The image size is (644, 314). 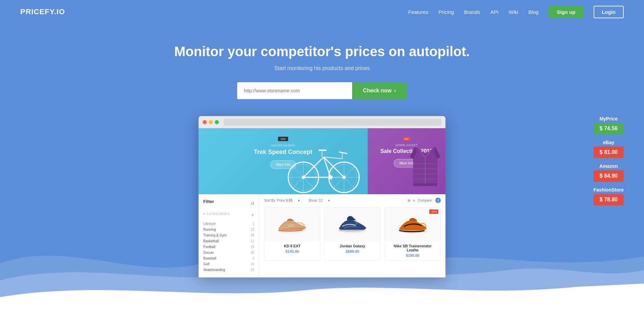 I want to click on shop-listing: Filter ↺ ▾ Categories ✕ Lif, so click(x=322, y=236).